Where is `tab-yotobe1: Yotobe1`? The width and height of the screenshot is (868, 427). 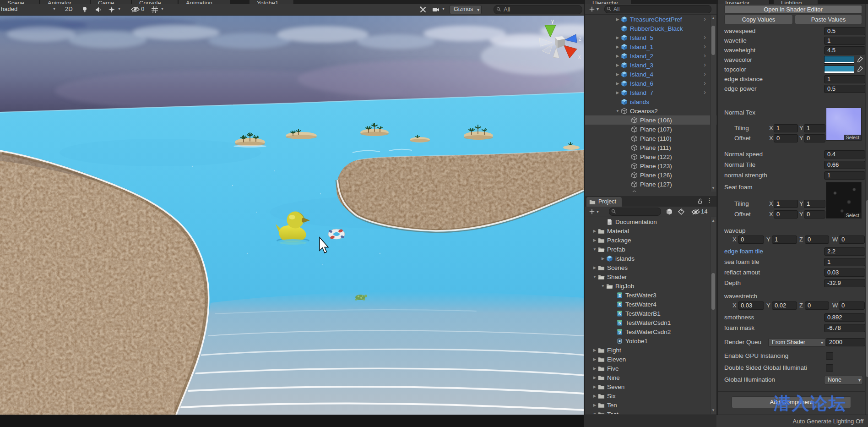 tab-yotobe1: Yotobe1 is located at coordinates (272, 2).